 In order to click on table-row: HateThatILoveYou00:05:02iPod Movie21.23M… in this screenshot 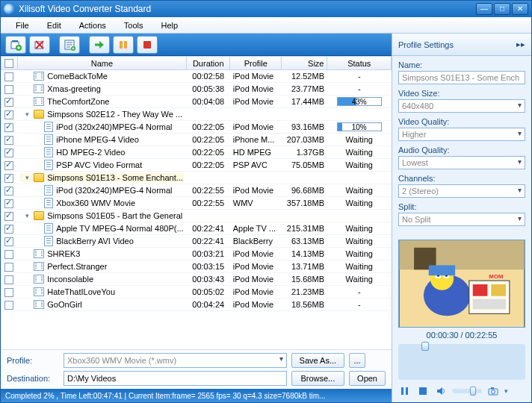, I will do `click(197, 293)`.